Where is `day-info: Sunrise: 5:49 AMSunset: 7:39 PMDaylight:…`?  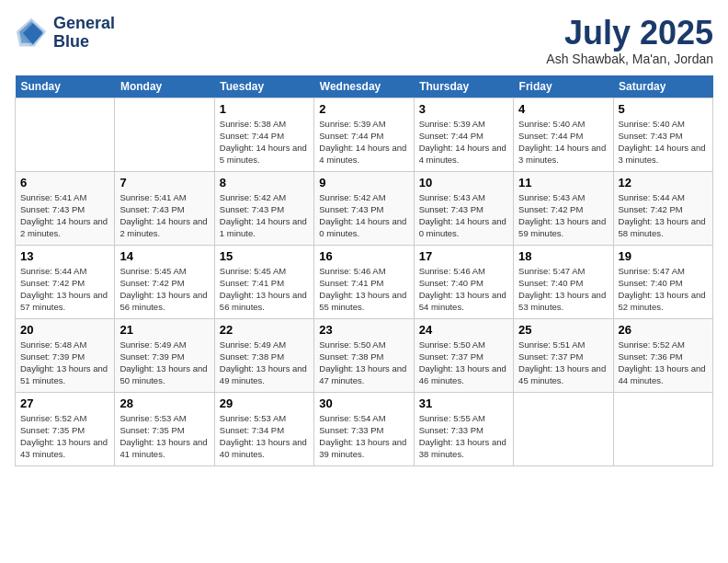
day-info: Sunrise: 5:49 AMSunset: 7:39 PMDaylight:… is located at coordinates (164, 362).